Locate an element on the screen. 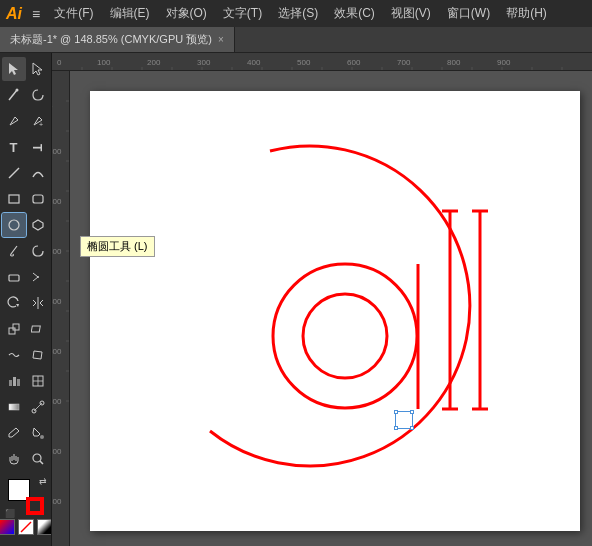 The width and height of the screenshot is (592, 546). color-mode-row is located at coordinates (26, 527).